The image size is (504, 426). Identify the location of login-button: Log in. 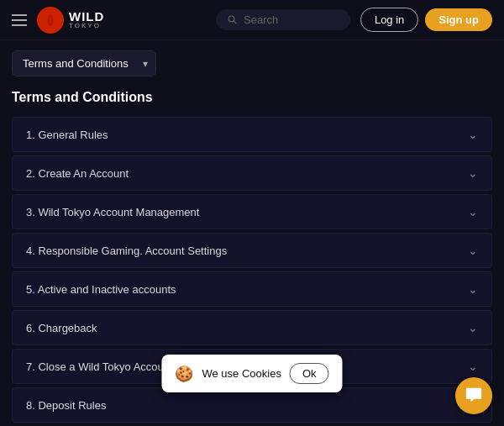
(390, 20).